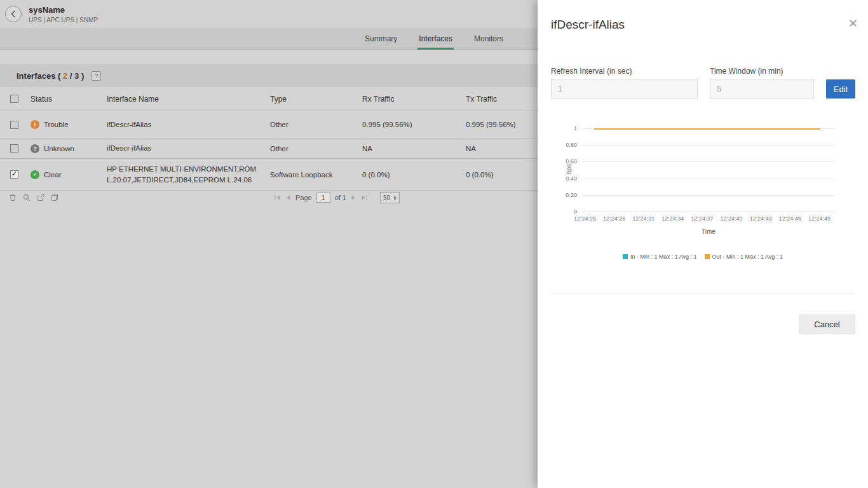 Image resolution: width=868 pixels, height=488 pixels. Describe the element at coordinates (13, 14) in the screenshot. I see `chevron-left-icon` at that location.